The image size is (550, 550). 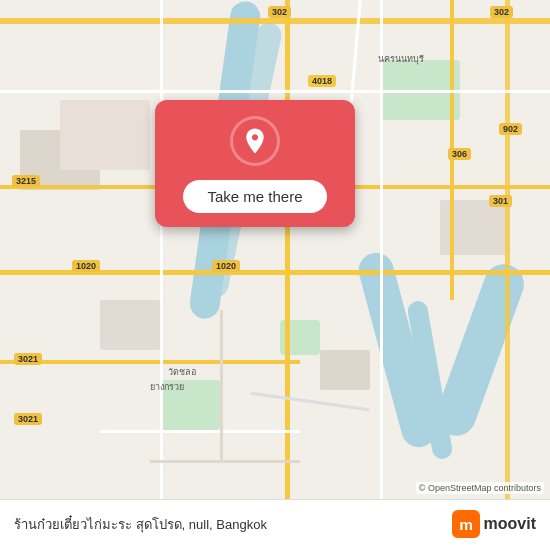 I want to click on road-top-h, so click(x=275, y=21).